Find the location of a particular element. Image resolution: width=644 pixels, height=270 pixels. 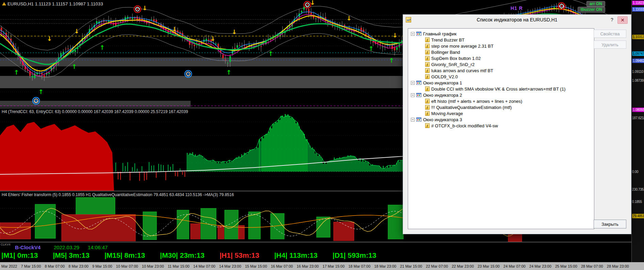

close-dialog-button: Закрыть is located at coordinates (610, 224).